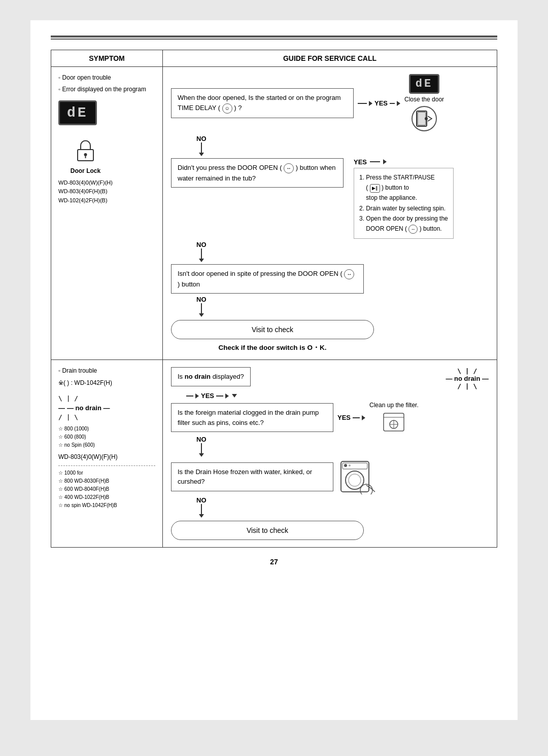  I want to click on yes2-drain-arrow: YES, so click(351, 418).